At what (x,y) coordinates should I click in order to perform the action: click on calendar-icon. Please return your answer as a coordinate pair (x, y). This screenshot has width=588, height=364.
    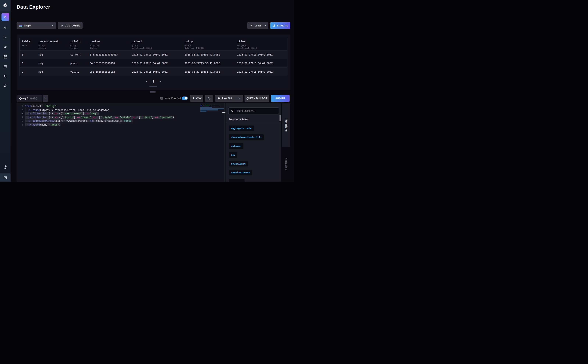
    Looking at the image, I should click on (5, 67).